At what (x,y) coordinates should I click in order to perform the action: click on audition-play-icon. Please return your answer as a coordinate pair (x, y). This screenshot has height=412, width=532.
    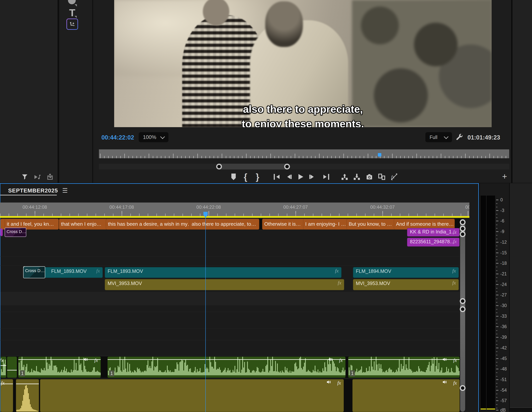
    Looking at the image, I should click on (38, 177).